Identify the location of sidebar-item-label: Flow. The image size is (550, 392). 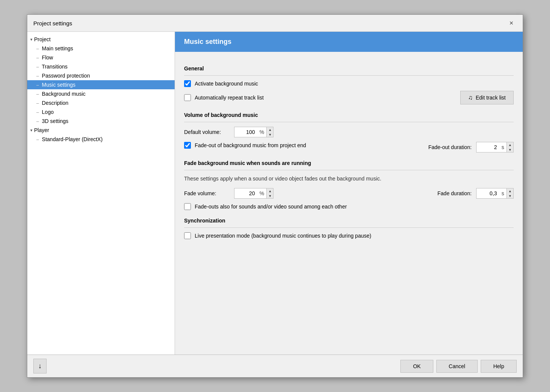
(48, 58).